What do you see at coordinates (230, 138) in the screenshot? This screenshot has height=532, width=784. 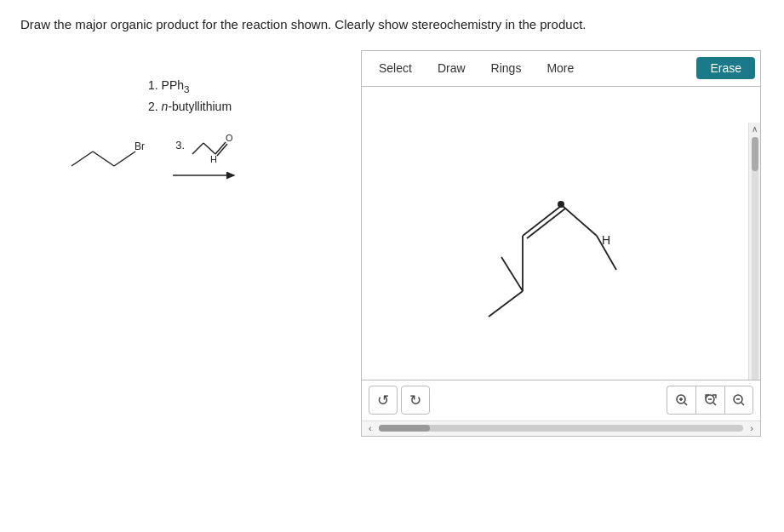 I see `svg-text: O` at bounding box center [230, 138].